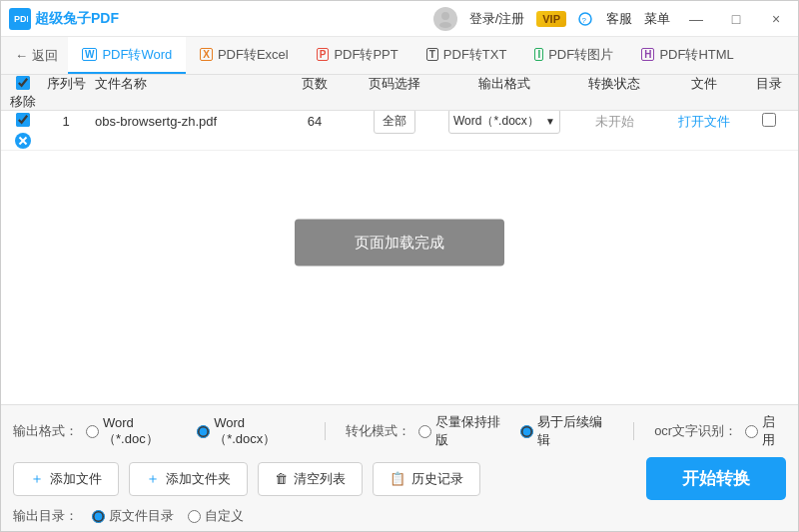 The height and width of the screenshot is (532, 799). I want to click on header-index: 序列号, so click(66, 84).